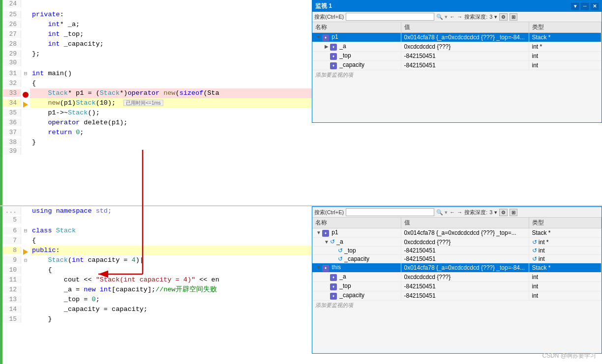 Image resolution: width=602 pixels, height=364 pixels. I want to click on code-line-dots: ... using namespace std;, so click(157, 211).